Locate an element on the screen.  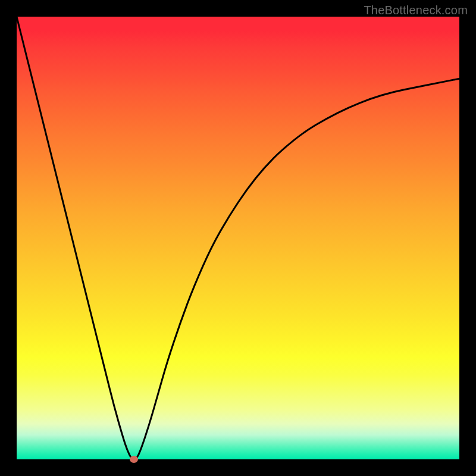
watermark-text: TheBottleneck.com is located at coordinates (415, 11).